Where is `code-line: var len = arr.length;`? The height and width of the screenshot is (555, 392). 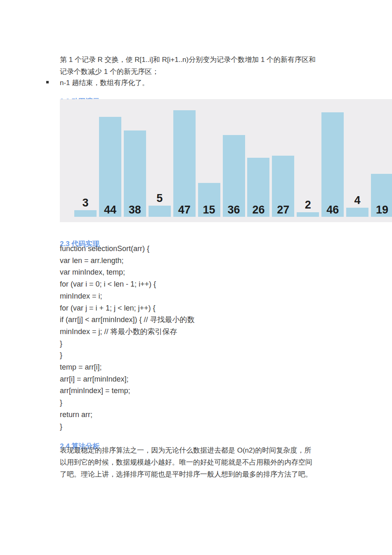 code-line: var len = arr.length; is located at coordinates (127, 261).